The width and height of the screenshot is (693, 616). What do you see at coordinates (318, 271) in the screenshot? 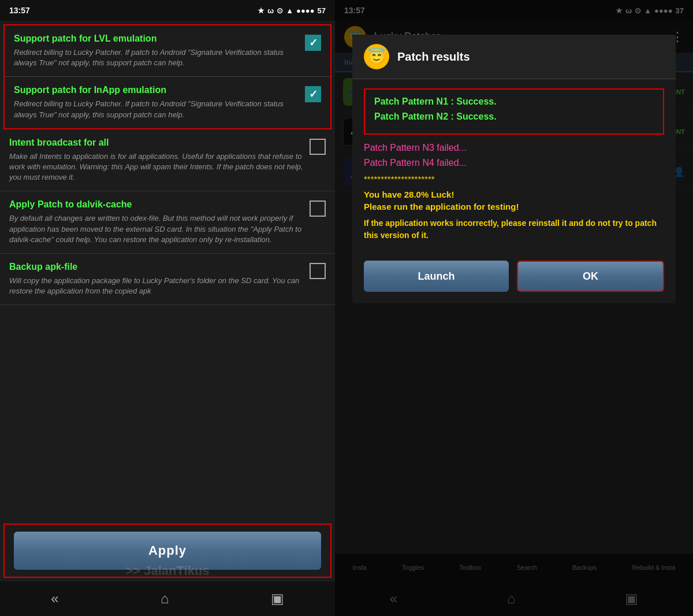
I see `backup-checkbox` at bounding box center [318, 271].